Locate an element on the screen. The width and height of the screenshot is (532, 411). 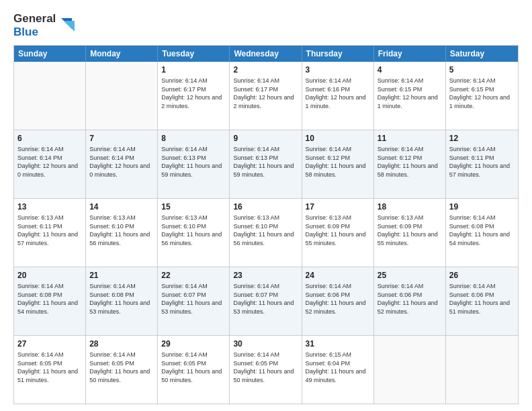
day-number: 7 is located at coordinates (122, 138).